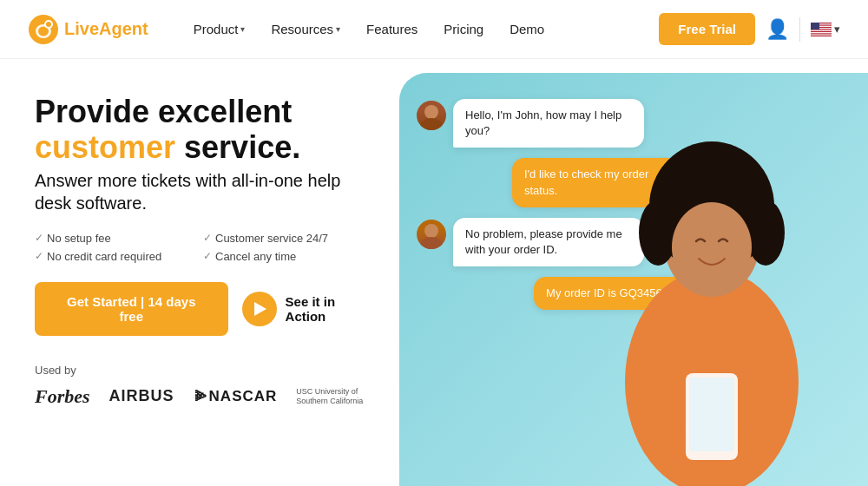 This screenshot has height=486, width=868. I want to click on feature-no-card: ✓ No credit card required, so click(119, 257).